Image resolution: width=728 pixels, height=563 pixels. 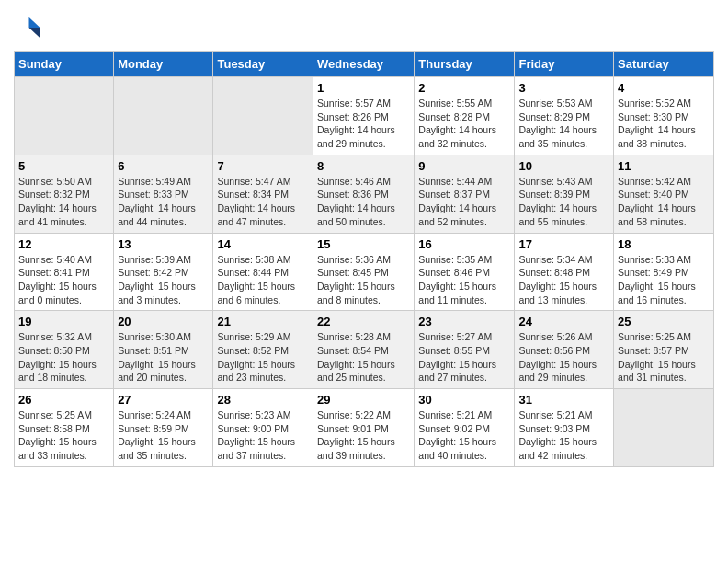 I want to click on calendar-cell: 8Sunrise: 5:46 AM Sunset: 8:36 PM Daylig…, so click(x=364, y=193).